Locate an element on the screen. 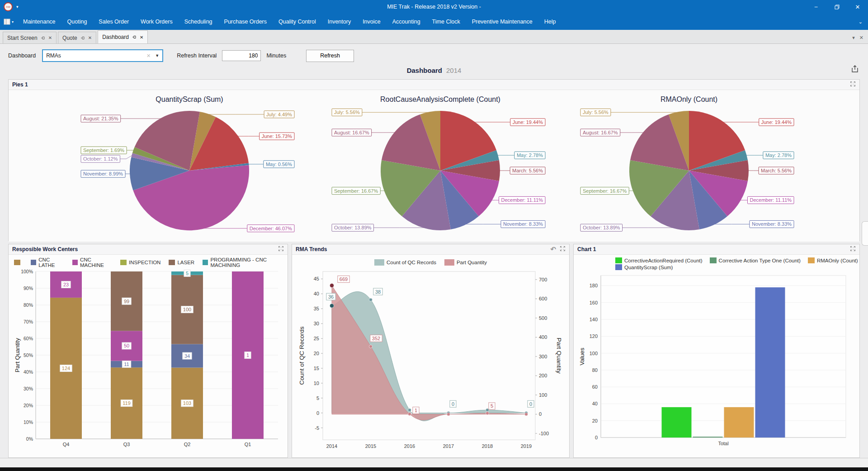  menu-overflow-chevron-icon: ⌄ is located at coordinates (863, 22).